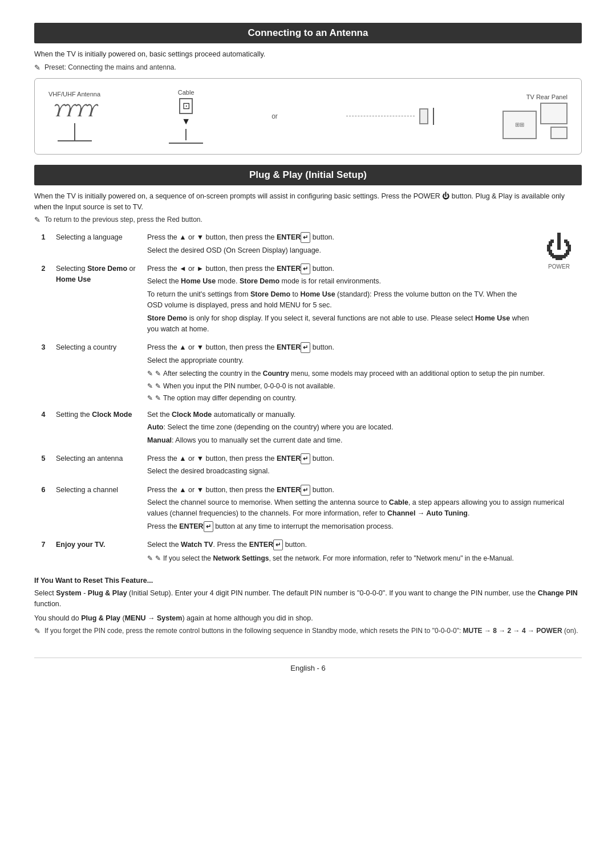 The height and width of the screenshot is (852, 616). I want to click on power-button-icon: ⏻, so click(559, 248).